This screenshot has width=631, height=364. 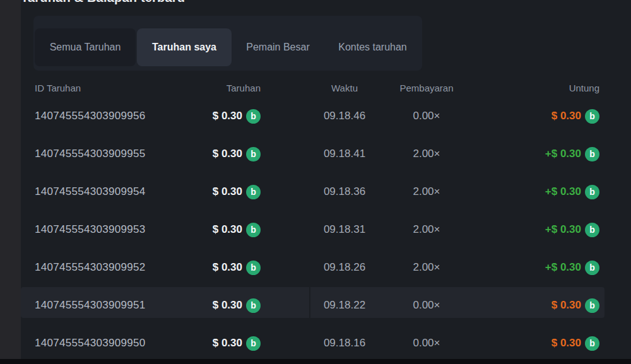 What do you see at coordinates (372, 47) in the screenshot?
I see `tab-kontes-taruhan: Kontes taruhan` at bounding box center [372, 47].